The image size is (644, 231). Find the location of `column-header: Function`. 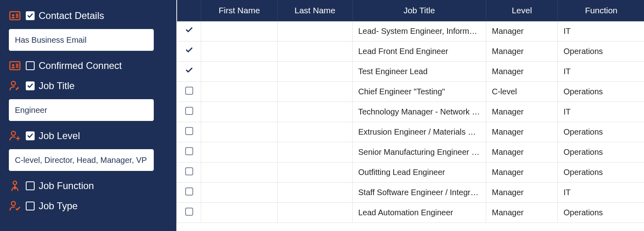

column-header: Function is located at coordinates (601, 10).